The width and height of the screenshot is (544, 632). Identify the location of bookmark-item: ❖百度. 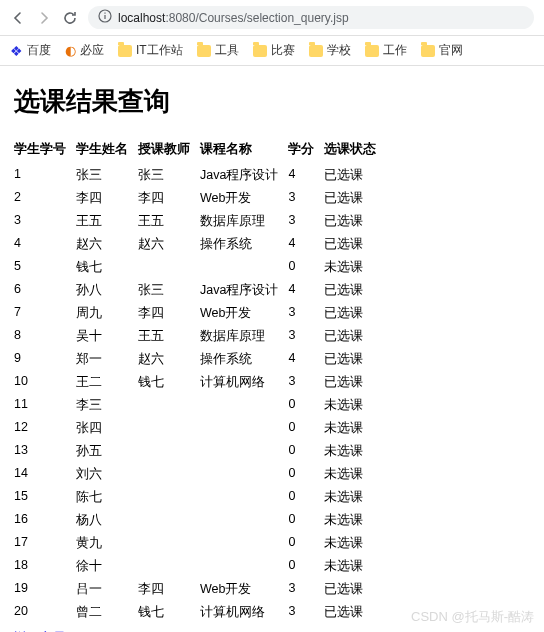
(30, 50).